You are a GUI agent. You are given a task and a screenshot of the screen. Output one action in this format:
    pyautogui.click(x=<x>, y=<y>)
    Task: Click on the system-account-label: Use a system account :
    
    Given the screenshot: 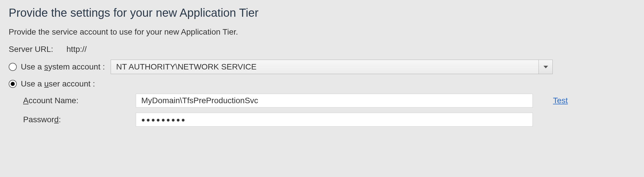 What is the action you would take?
    pyautogui.click(x=63, y=67)
    